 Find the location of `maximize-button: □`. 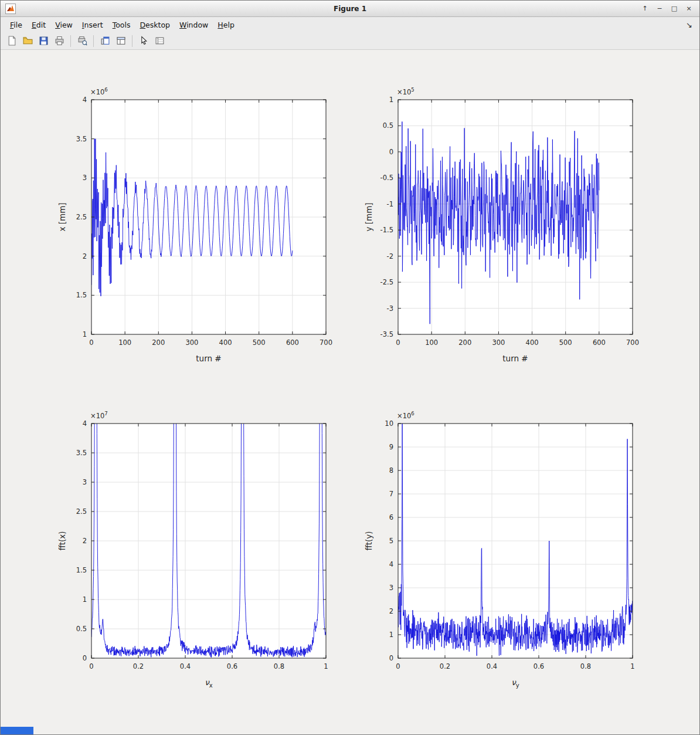

maximize-button: □ is located at coordinates (674, 9).